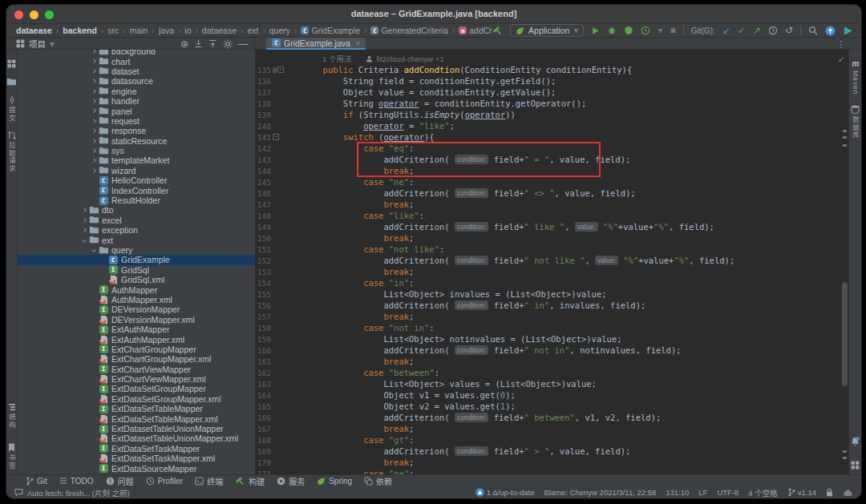 The image size is (866, 504). I want to click on tree-item-sys: sys, so click(136, 151).